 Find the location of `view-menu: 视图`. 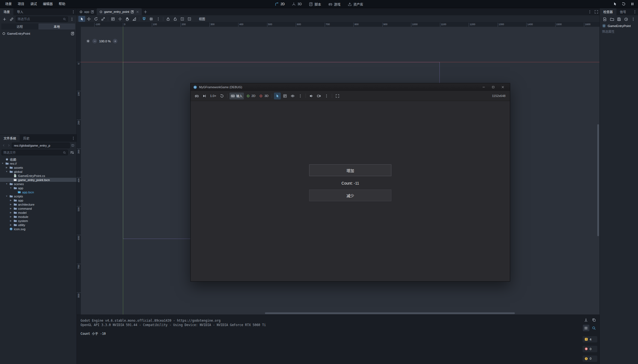

view-menu: 视图 is located at coordinates (202, 19).